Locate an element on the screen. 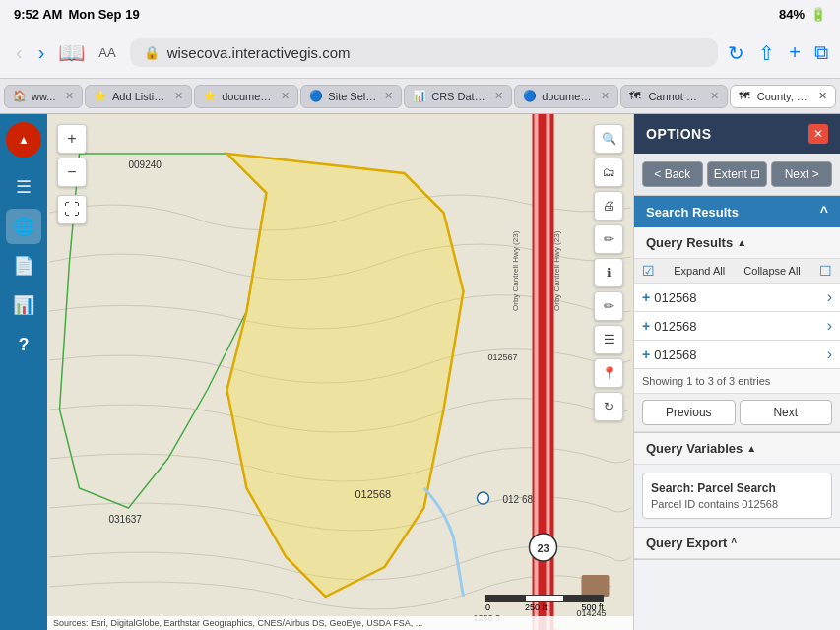  previous-button: Previous is located at coordinates (689, 412).